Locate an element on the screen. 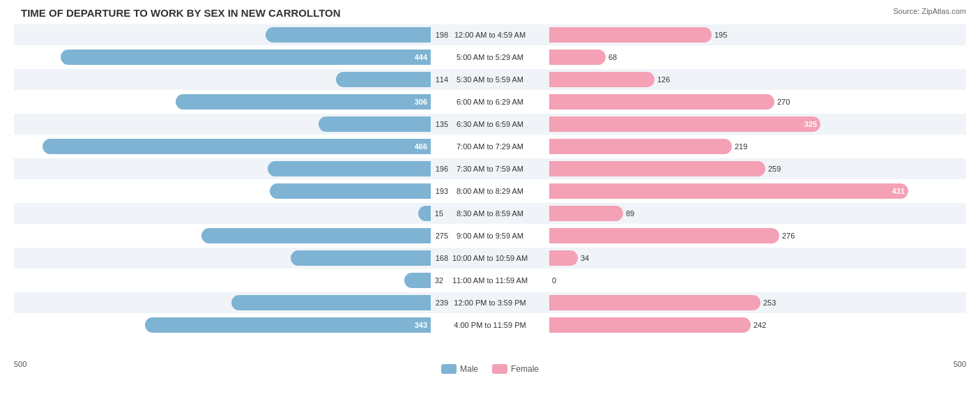 The image size is (980, 415). female-bar: 68 is located at coordinates (577, 57).